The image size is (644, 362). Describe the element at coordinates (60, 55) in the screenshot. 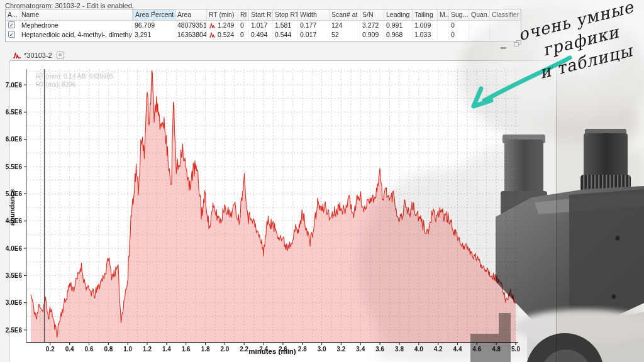

I see `close-icon: ✕` at that location.